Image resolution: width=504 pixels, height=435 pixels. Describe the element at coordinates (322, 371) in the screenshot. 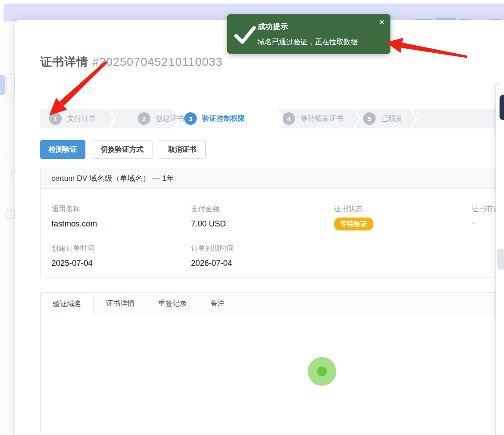

I see `loading-spinner-core` at that location.